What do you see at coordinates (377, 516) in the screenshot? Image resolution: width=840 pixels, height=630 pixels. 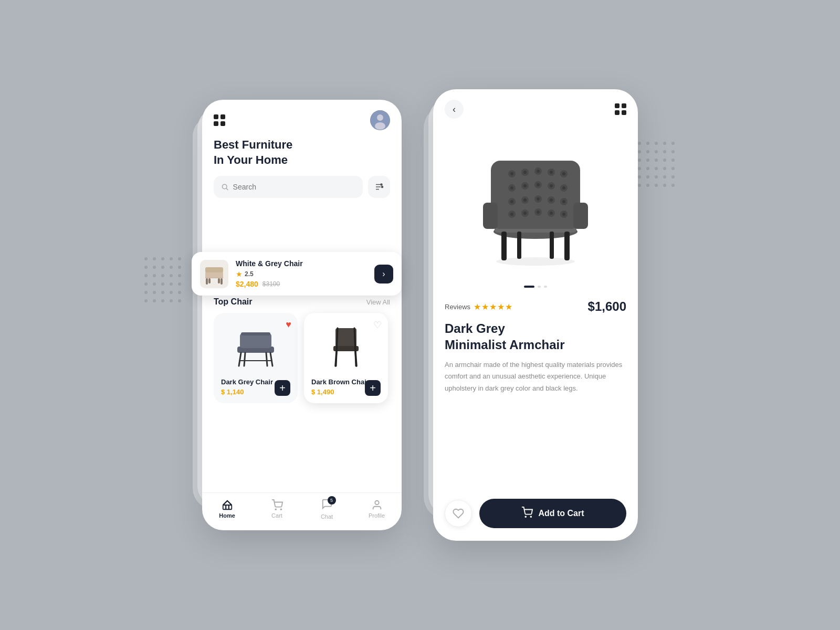 I see `nav-label-profile: Profile` at bounding box center [377, 516].